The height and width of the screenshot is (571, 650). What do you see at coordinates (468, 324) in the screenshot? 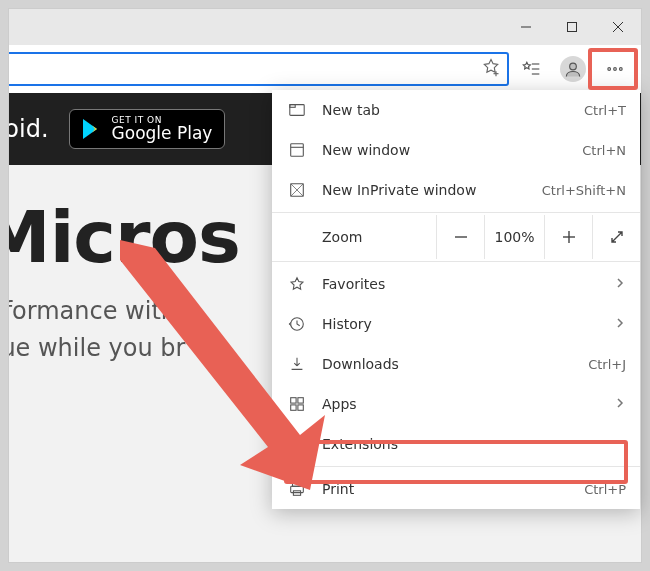
I see `menu-label: History` at bounding box center [468, 324].